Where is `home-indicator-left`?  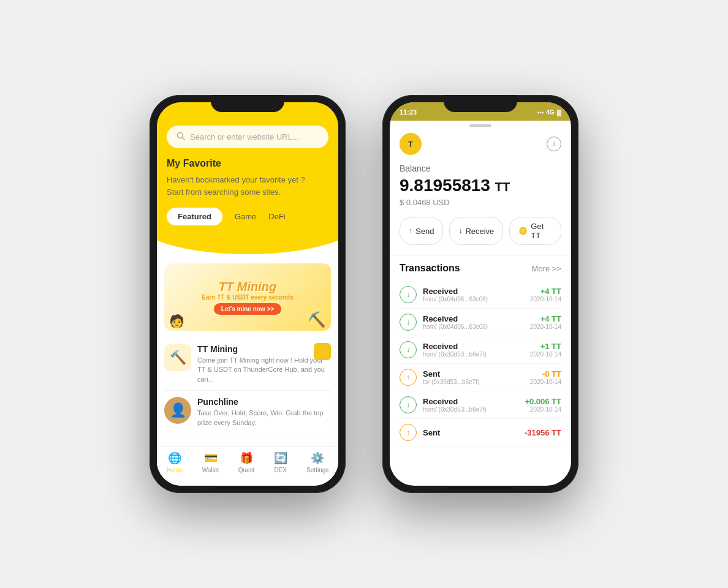
home-indicator-left is located at coordinates (248, 488).